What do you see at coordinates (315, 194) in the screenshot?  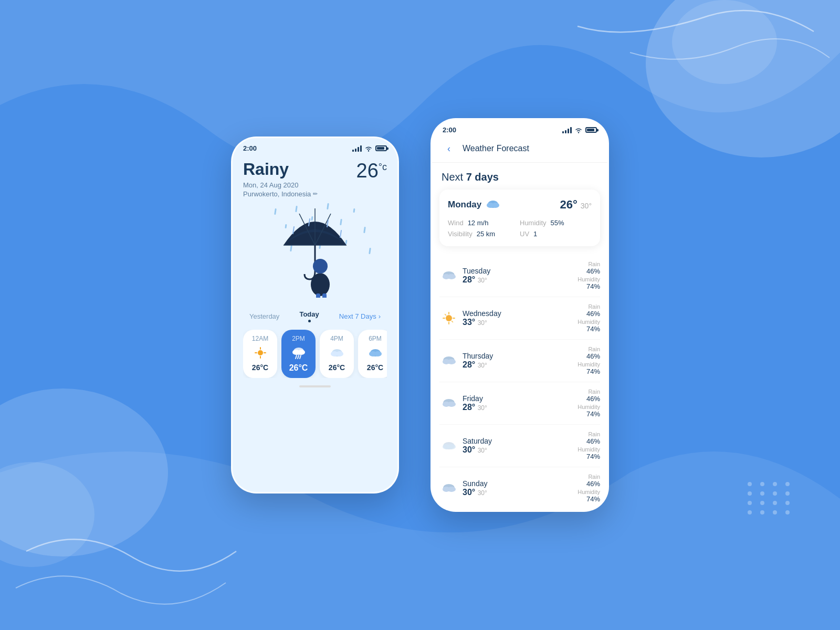 I see `edit-icon: ✏` at bounding box center [315, 194].